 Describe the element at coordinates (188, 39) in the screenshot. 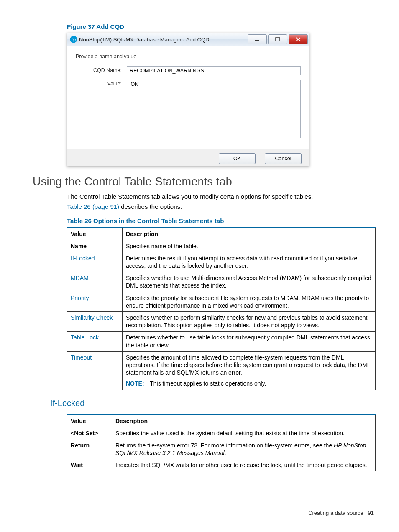

I see `dialog-titlebar: hp NonStop(TM) SQL/MX Database Manager -…` at that location.